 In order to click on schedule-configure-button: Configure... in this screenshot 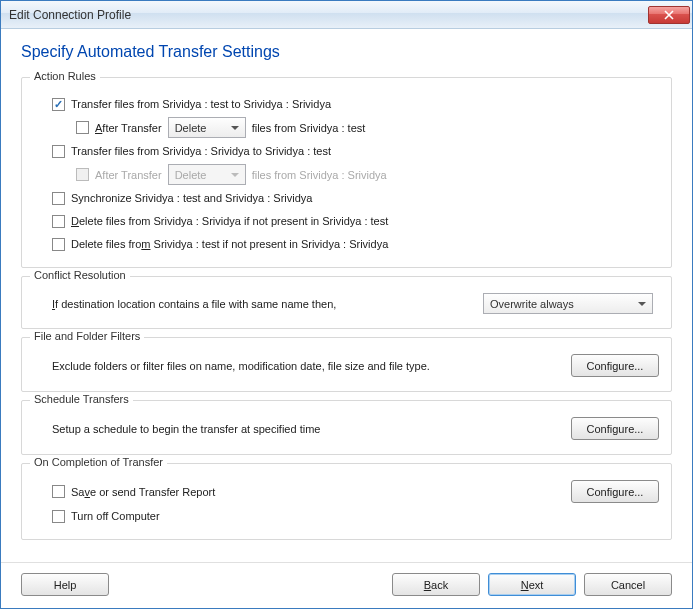, I will do `click(615, 428)`.